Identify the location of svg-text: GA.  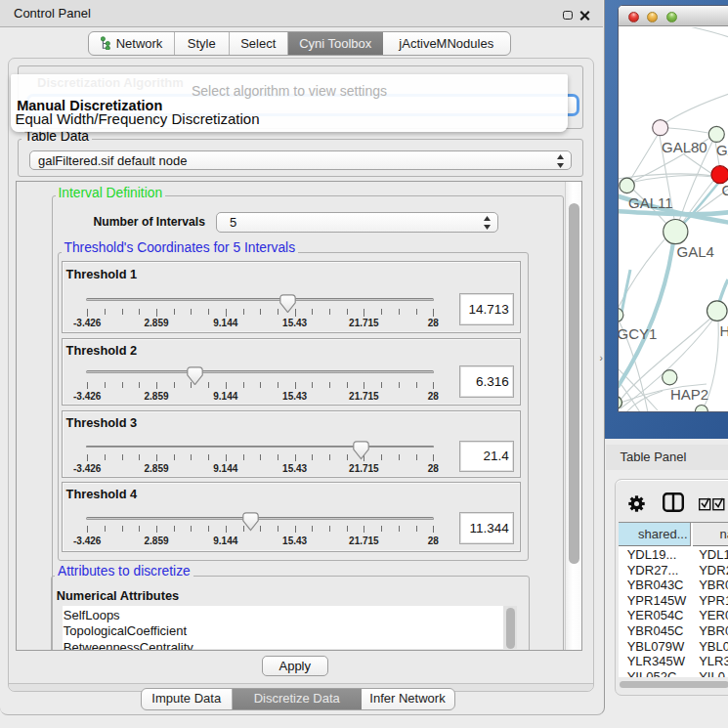
(722, 150).